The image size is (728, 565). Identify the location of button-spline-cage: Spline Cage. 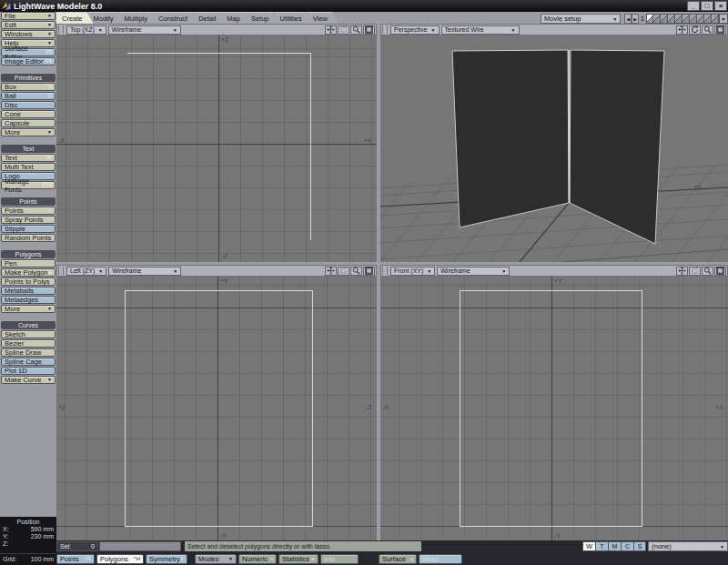
(28, 362).